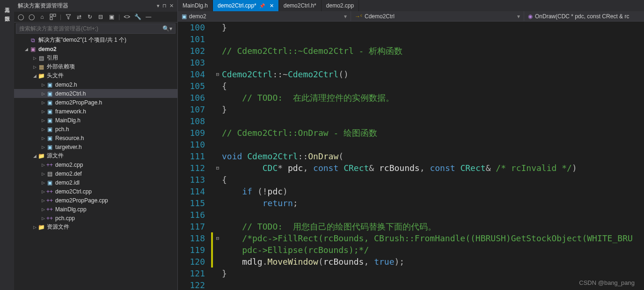 The width and height of the screenshot is (644, 290). I want to click on back-icon: ◯, so click(21, 17).